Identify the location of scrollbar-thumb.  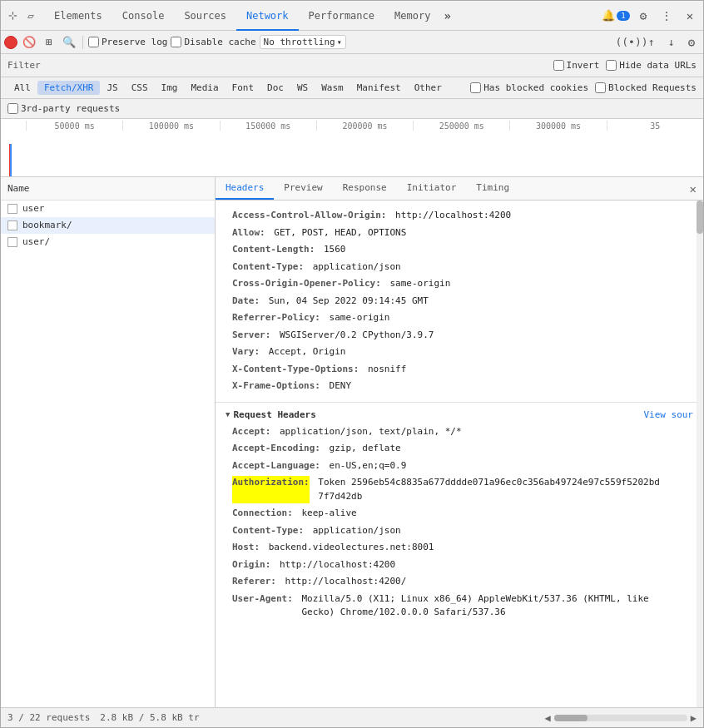
(700, 217).